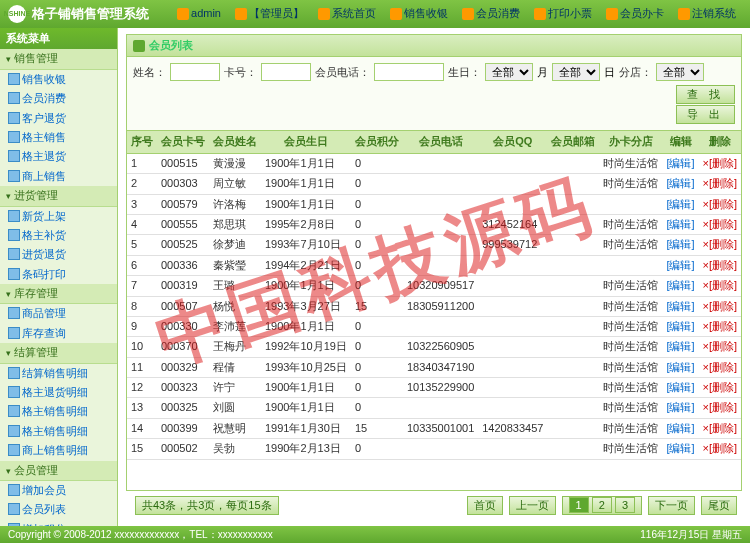 This screenshot has width=750, height=543. I want to click on sidebar-item: 会员消费, so click(58, 98).